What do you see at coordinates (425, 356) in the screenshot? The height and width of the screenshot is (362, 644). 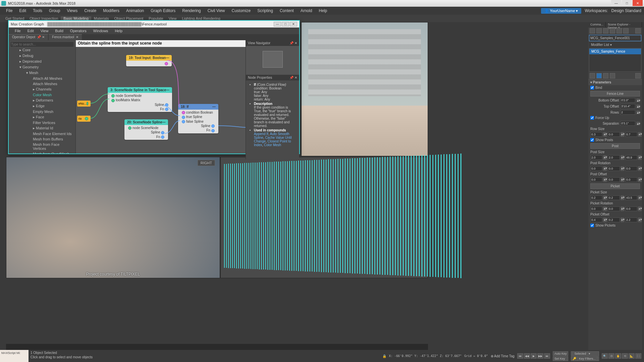 I see `coordinates: X: -66'0.992" Y: -47'1.422" Z: 63'7.667"` at bounding box center [425, 356].